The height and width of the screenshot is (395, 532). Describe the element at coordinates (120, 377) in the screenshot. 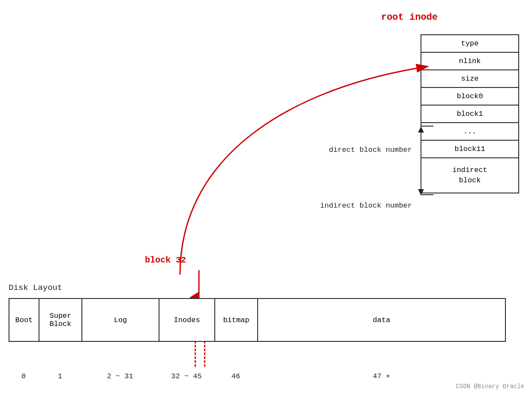

I see `disk-num-2-31: 2 ~ 31` at that location.